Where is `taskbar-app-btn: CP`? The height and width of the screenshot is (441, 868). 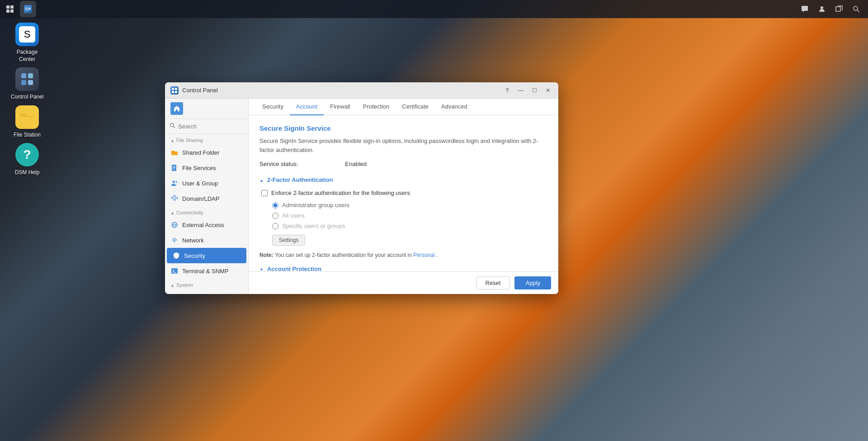
taskbar-app-btn: CP is located at coordinates (28, 9).